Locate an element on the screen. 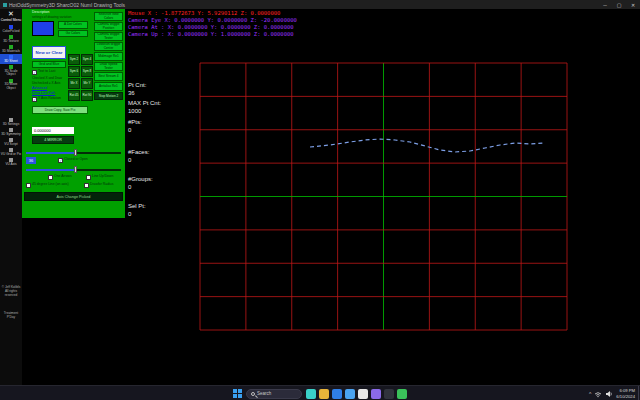  sym-4-button: Sym 4 is located at coordinates (87, 60).